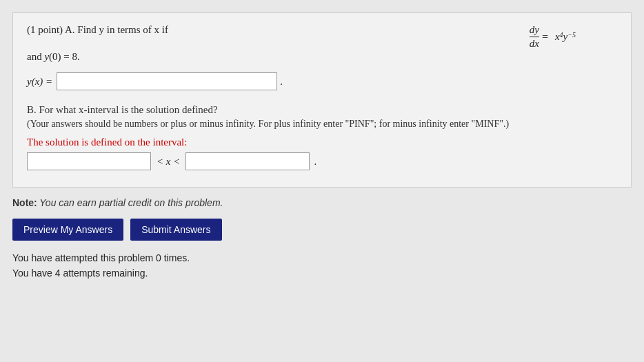 Image resolution: width=644 pixels, height=362 pixels. Describe the element at coordinates (322, 203) in the screenshot. I see `note-line: Note: You can earn partial credit on thi…` at that location.